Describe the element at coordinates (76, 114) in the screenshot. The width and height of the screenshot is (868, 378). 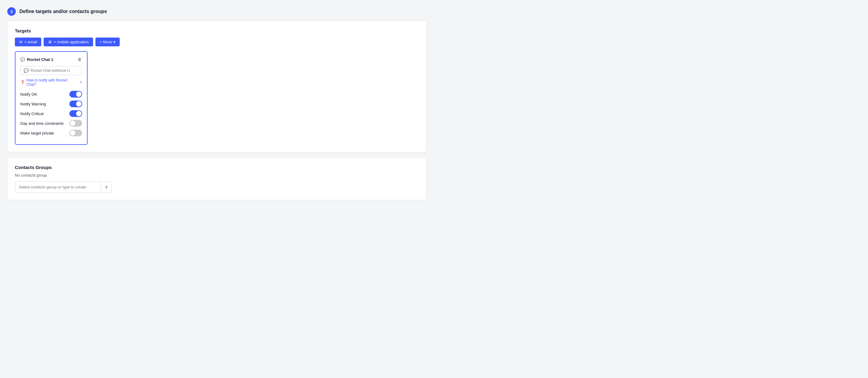
I see `notify-critical-toggle` at that location.